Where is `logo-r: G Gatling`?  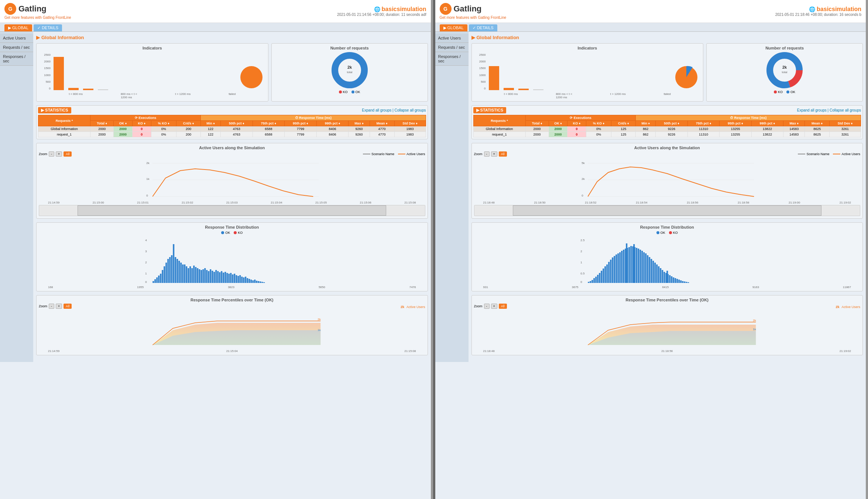
logo-r: G Gatling is located at coordinates (473, 9).